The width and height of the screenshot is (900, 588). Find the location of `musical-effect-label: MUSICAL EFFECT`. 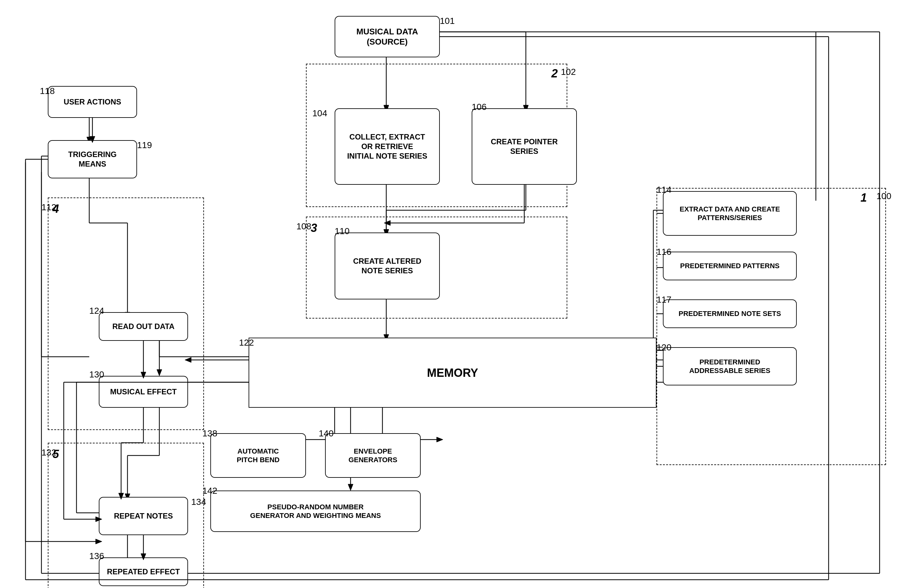

musical-effect-label: MUSICAL EFFECT is located at coordinates (144, 391).